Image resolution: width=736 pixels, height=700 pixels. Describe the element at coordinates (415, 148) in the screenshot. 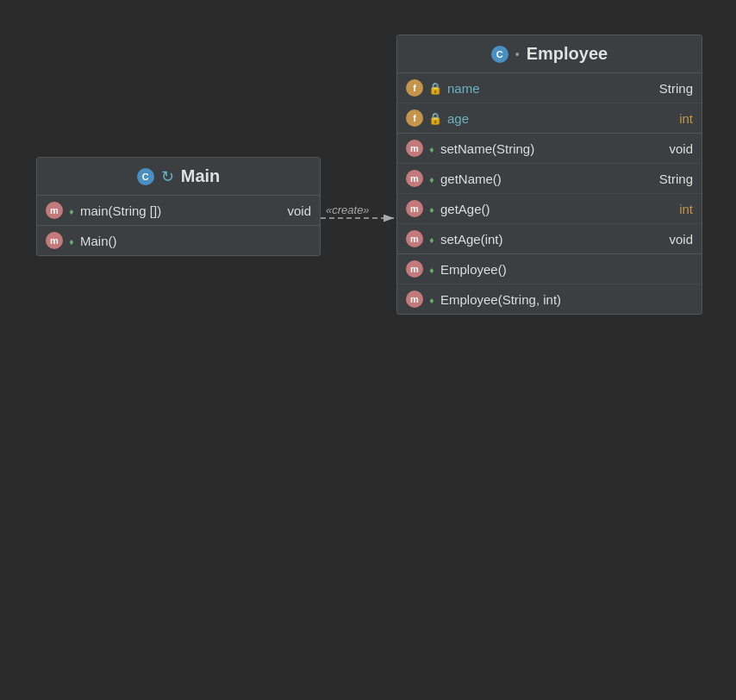

I see `method-m-icon-setname: m` at that location.